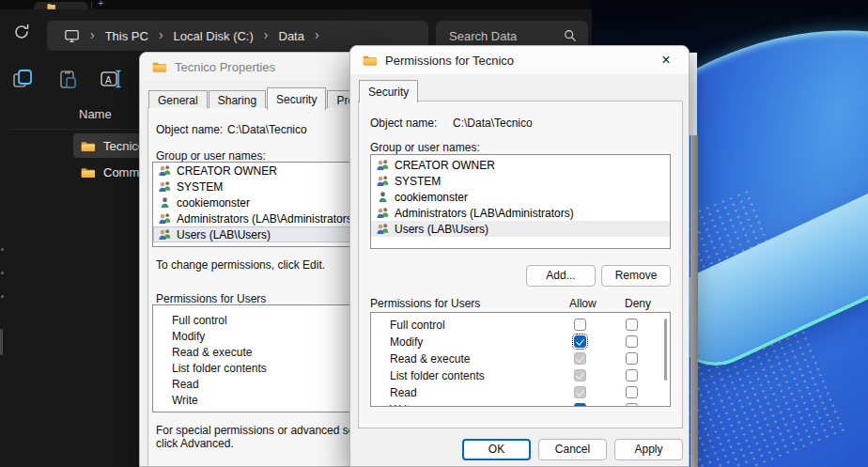 This screenshot has width=868, height=467. I want to click on copy-icon, so click(23, 80).